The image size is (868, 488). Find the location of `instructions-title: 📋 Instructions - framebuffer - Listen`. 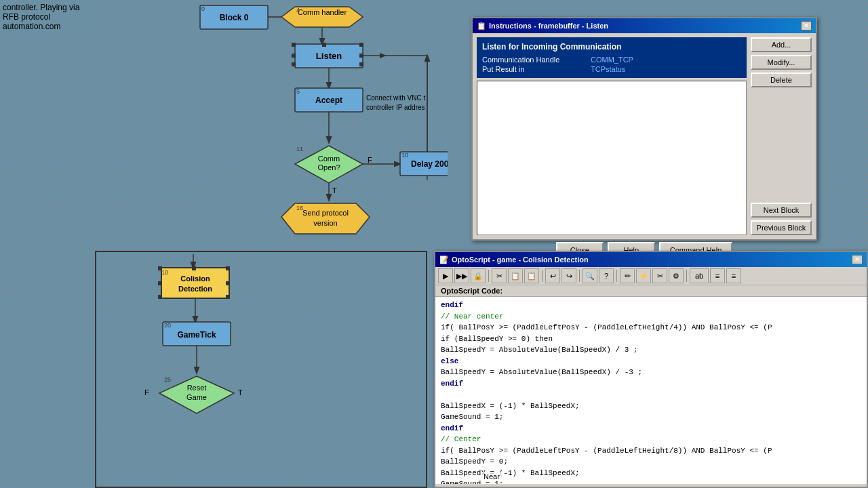

instructions-title: 📋 Instructions - framebuffer - Listen is located at coordinates (542, 26).